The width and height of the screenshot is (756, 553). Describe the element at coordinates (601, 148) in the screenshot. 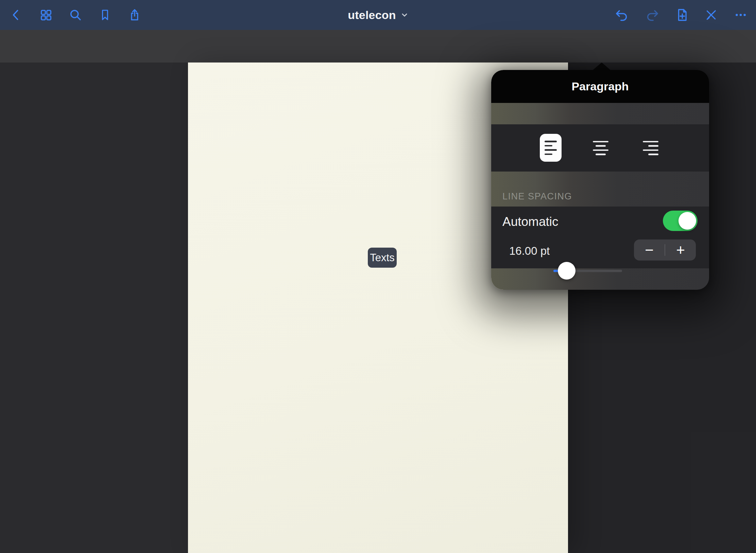

I see `align-center-option` at that location.